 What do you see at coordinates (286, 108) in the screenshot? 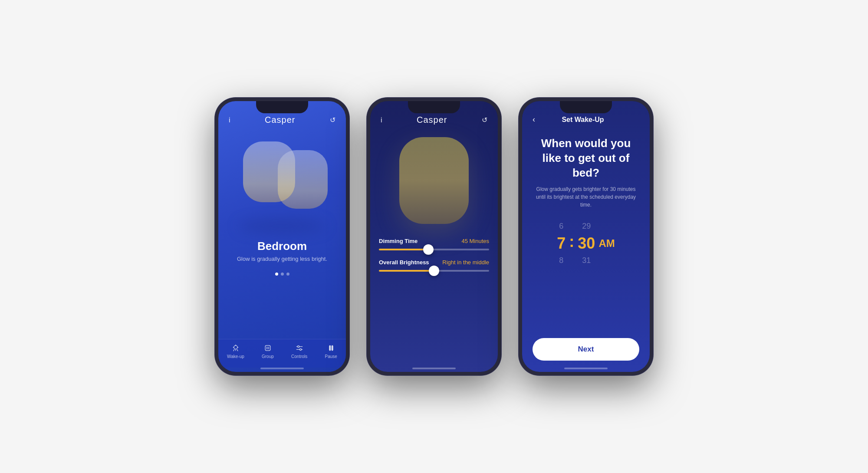
I see `wifi-icon` at bounding box center [286, 108].